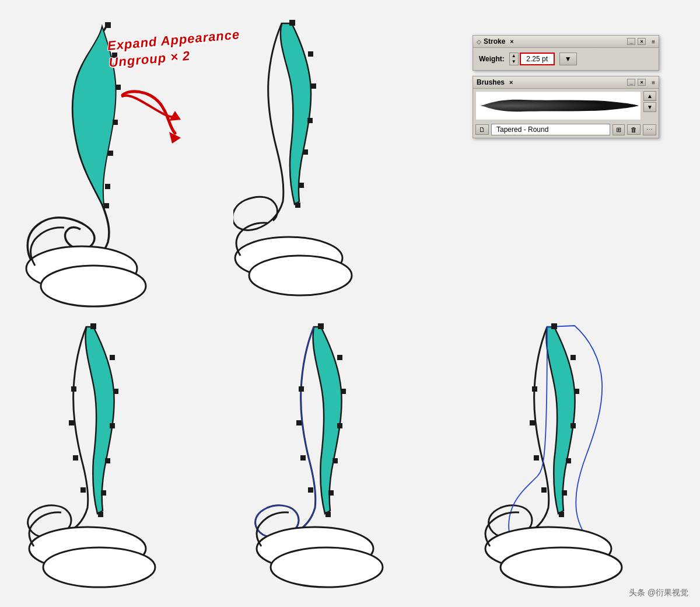 Image resolution: width=700 pixels, height=607 pixels. Describe the element at coordinates (650, 130) in the screenshot. I see `brush-menu-btn: ⋯` at that location.